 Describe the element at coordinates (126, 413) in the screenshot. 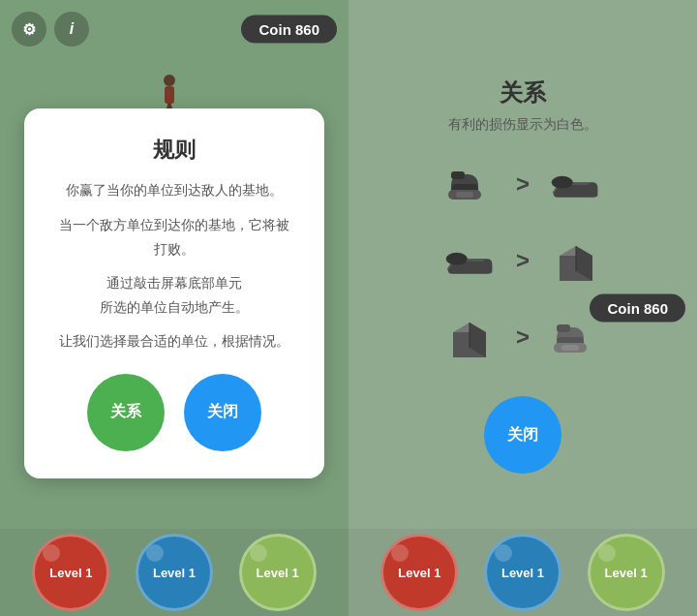

I see `relation-button: 关系` at that location.